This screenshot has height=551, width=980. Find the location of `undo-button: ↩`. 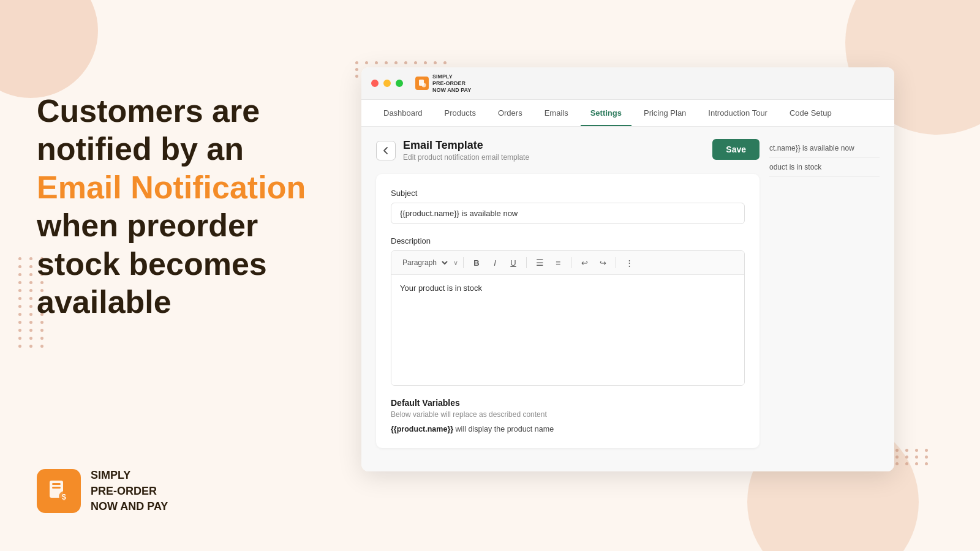

undo-button: ↩ is located at coordinates (584, 263).